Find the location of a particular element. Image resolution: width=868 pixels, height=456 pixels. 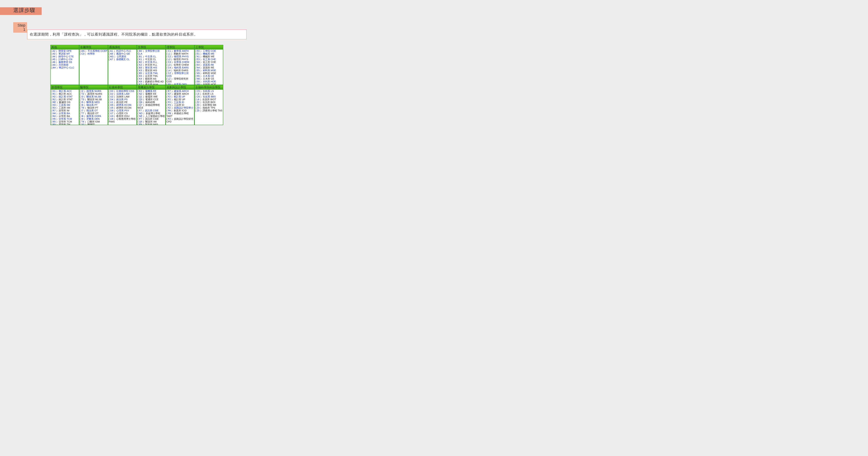

dept-code-link: D4 is located at coordinates (112, 99).